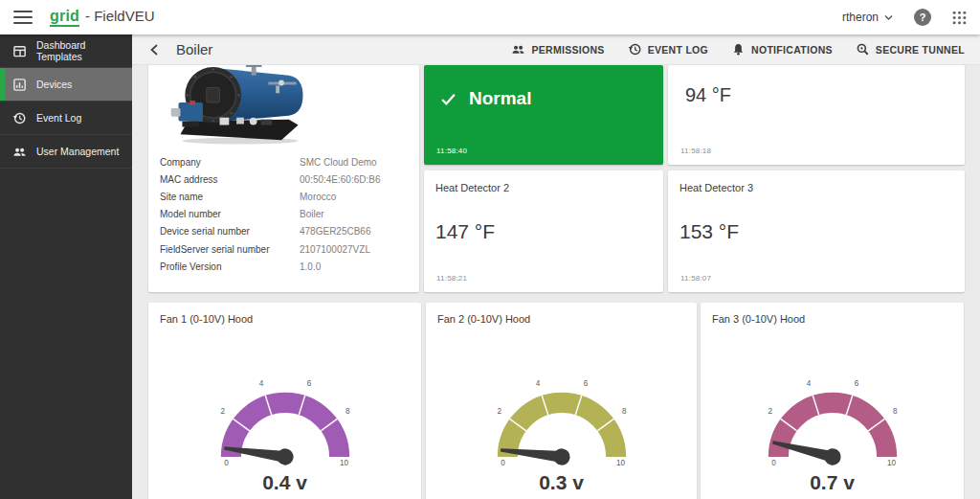  Describe the element at coordinates (283, 178) in the screenshot. I see `device-info-card: CompanySMC Cloud Demo MAC address00:50:4…` at that location.